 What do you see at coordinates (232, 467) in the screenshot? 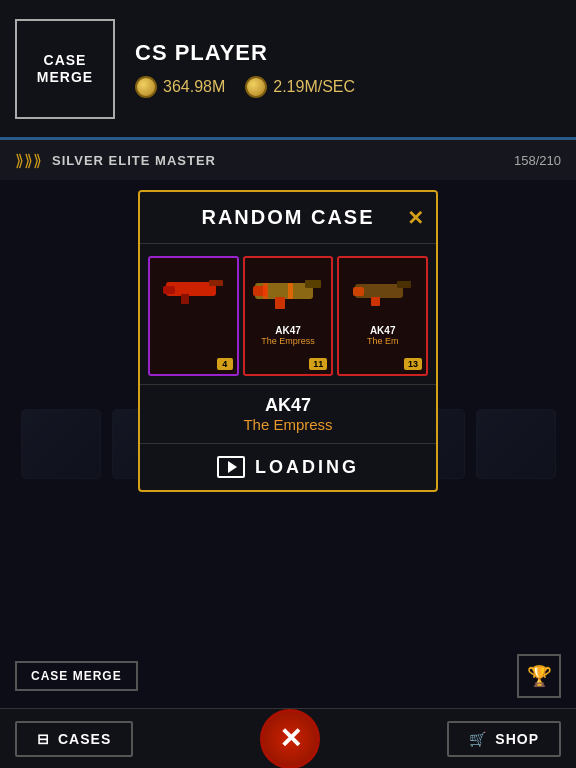
I see `play-triangle` at bounding box center [232, 467].